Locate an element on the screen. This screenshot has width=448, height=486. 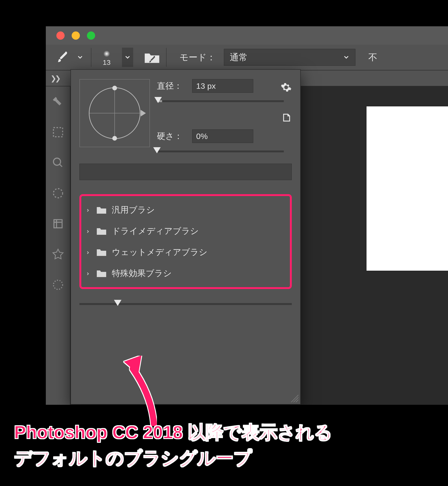
mode-label: モード： is located at coordinates (198, 57).